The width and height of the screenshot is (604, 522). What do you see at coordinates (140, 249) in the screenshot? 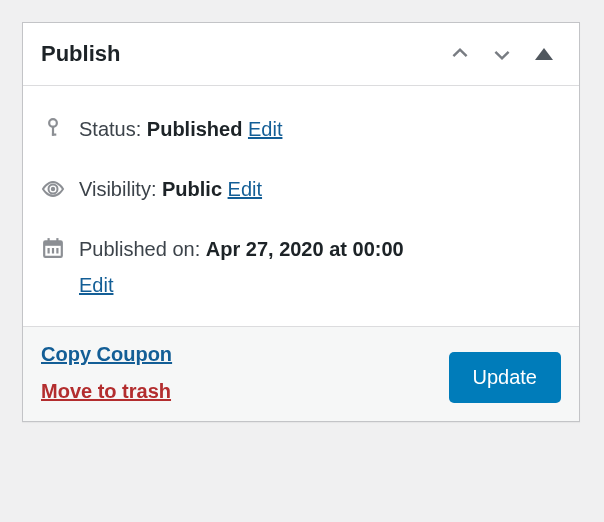
I see `published-label: Published on:` at bounding box center [140, 249].